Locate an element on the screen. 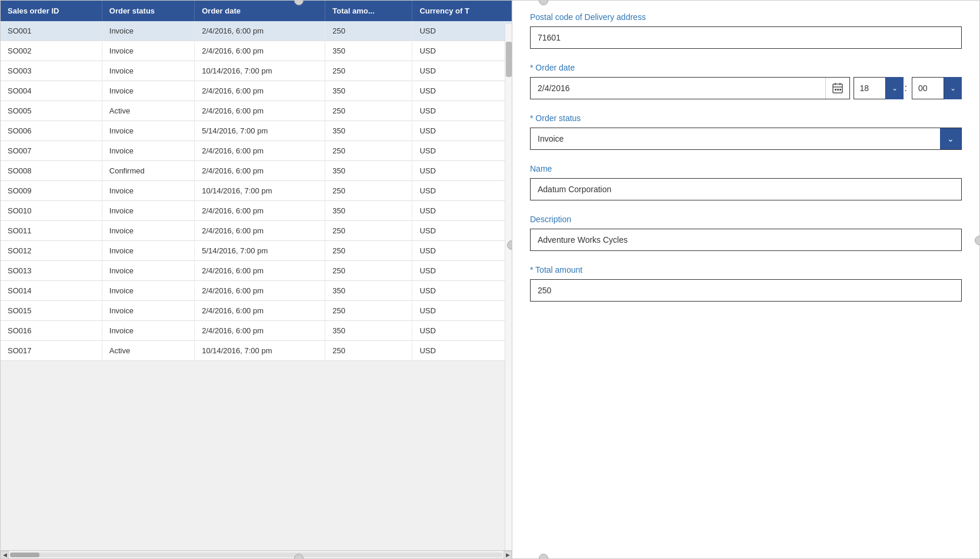  table-row: SO005Active2/4/2016, 6:00 pm250USD is located at coordinates (256, 111).